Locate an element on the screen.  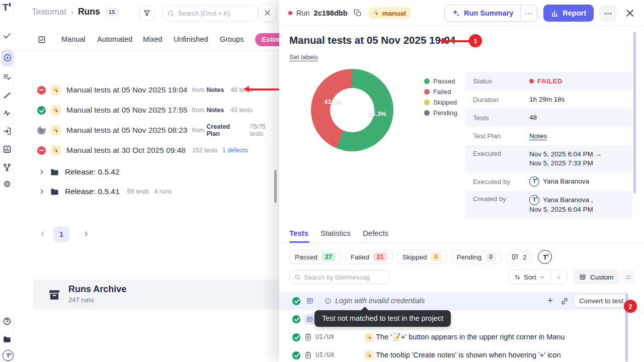
copy-icon is located at coordinates (358, 13).